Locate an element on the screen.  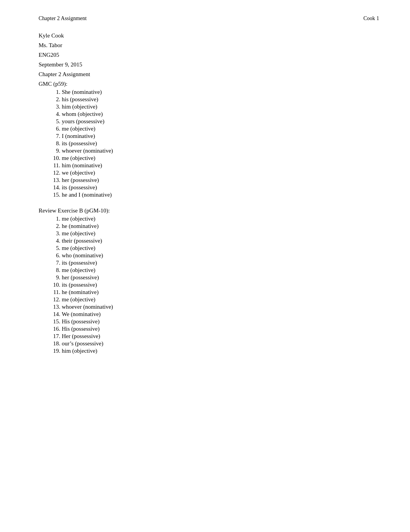
course-name: ENG205 is located at coordinates (209, 55).